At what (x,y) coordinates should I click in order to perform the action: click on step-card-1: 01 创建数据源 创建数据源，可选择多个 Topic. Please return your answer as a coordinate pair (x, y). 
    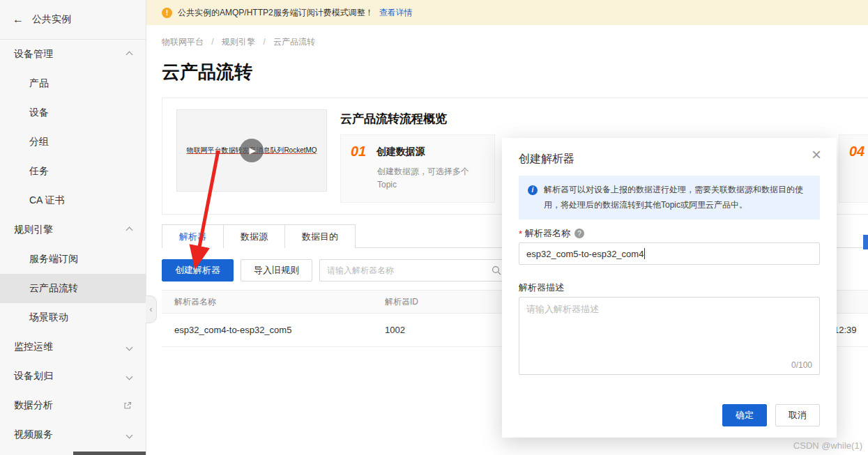
    Looking at the image, I should click on (418, 169).